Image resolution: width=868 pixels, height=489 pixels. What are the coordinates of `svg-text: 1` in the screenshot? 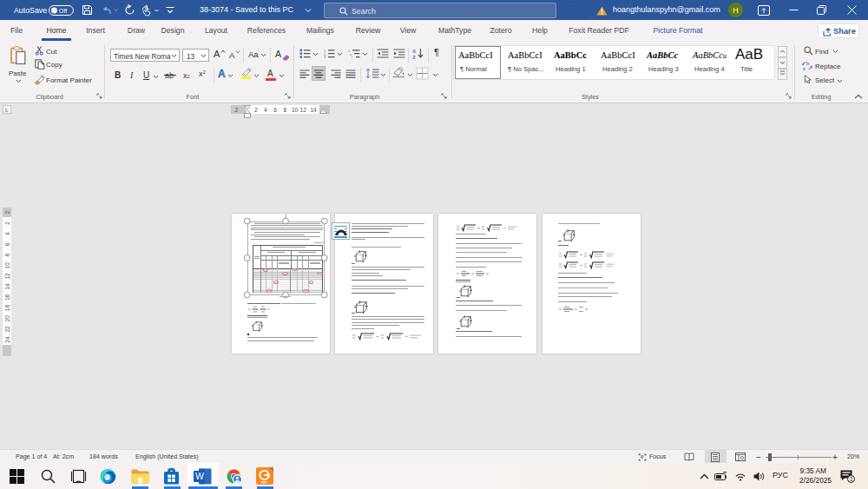 It's located at (852, 479).